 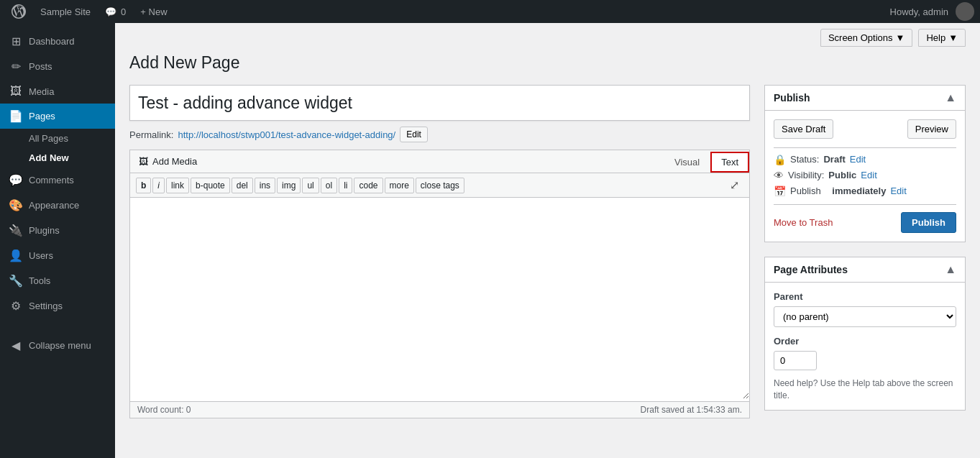 I want to click on admin-bar: Sample Site 💬 0 + New Howdy, admin, so click(x=490, y=12).